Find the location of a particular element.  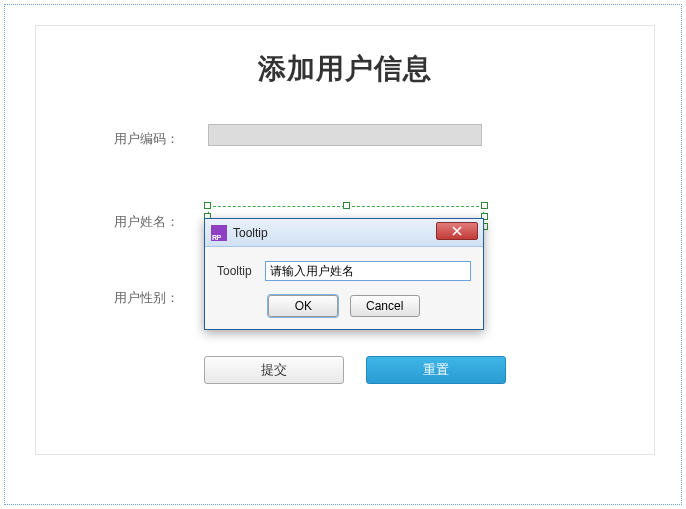

label-user-code: 用户编码： is located at coordinates (146, 139).